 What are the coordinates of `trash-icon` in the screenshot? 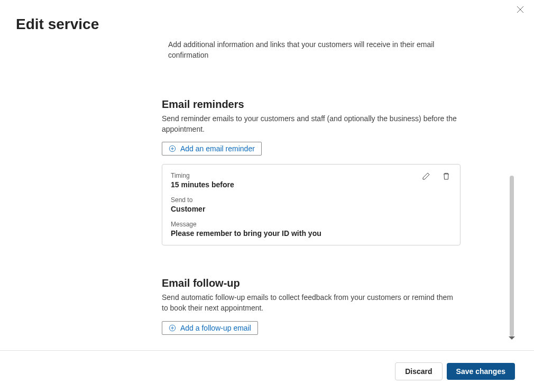 It's located at (446, 176).